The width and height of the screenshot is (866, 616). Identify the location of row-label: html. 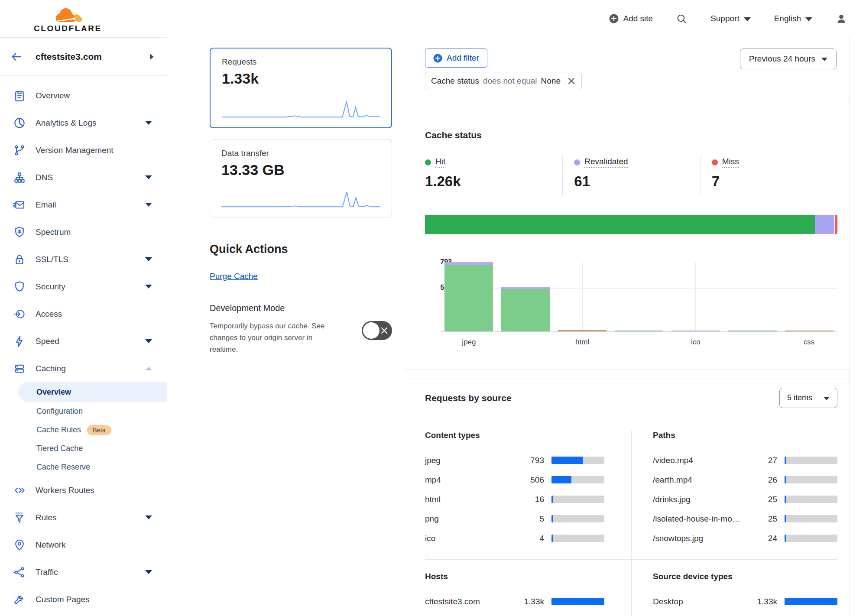
(469, 499).